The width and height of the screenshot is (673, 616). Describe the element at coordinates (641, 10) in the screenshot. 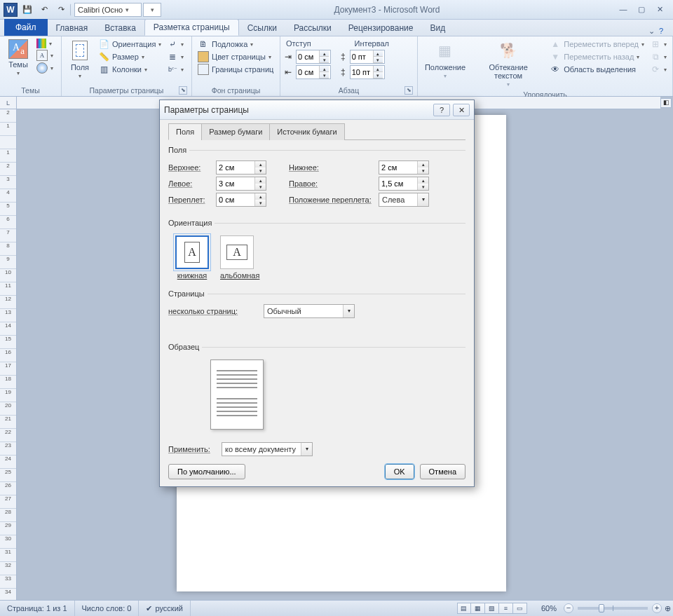

I see `maximize-icon: ▢` at that location.